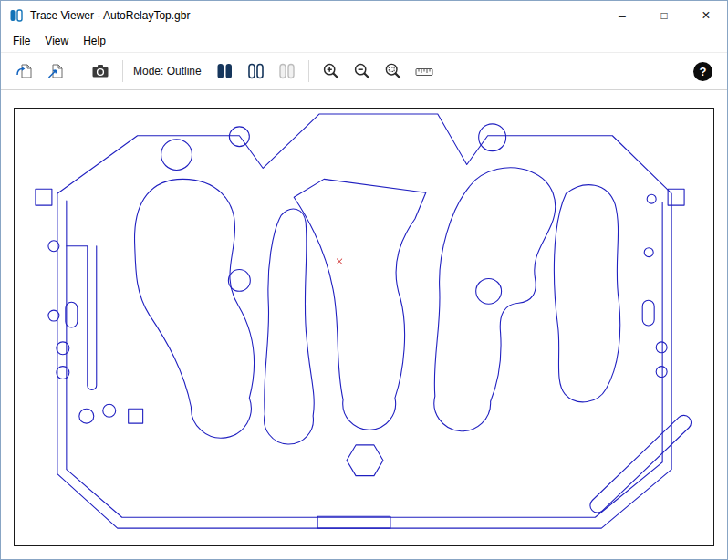 This screenshot has height=560, width=728. Describe the element at coordinates (362, 71) in the screenshot. I see `zoom-out-icon` at that location.